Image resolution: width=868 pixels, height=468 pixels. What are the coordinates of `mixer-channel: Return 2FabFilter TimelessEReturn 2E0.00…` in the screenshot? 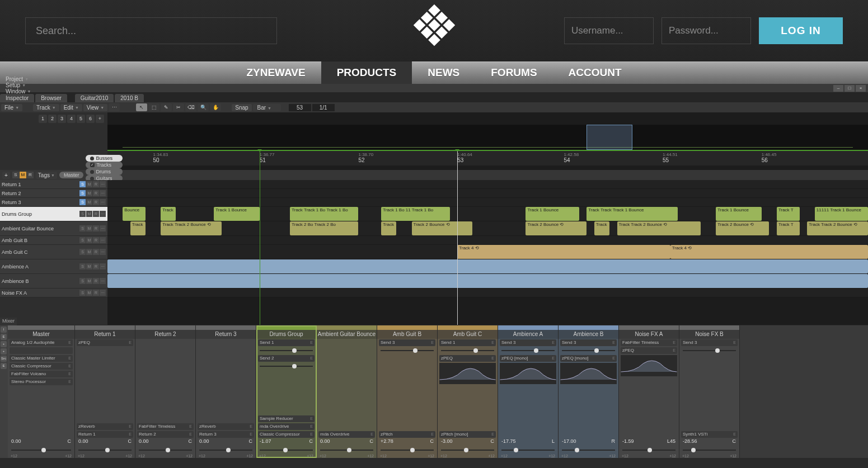 It's located at (166, 391).